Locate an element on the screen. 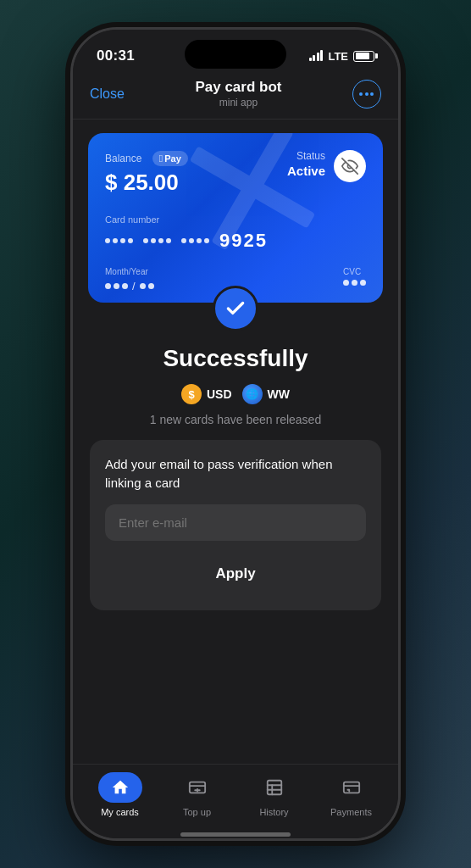 This screenshot has width=471, height=868. top-up-icon-wrap is located at coordinates (197, 787).